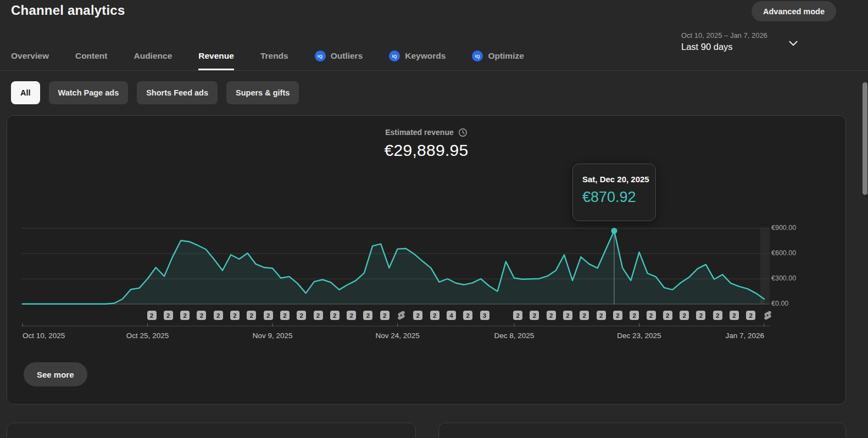 This screenshot has height=438, width=868. What do you see at coordinates (55, 374) in the screenshot?
I see `see-more-button: See more` at bounding box center [55, 374].